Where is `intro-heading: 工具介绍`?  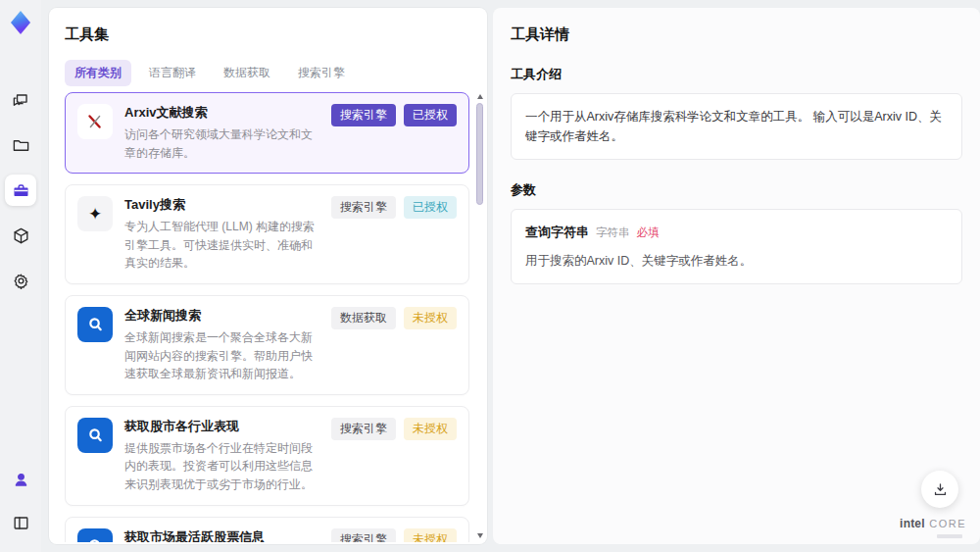
intro-heading: 工具介绍 is located at coordinates (737, 75).